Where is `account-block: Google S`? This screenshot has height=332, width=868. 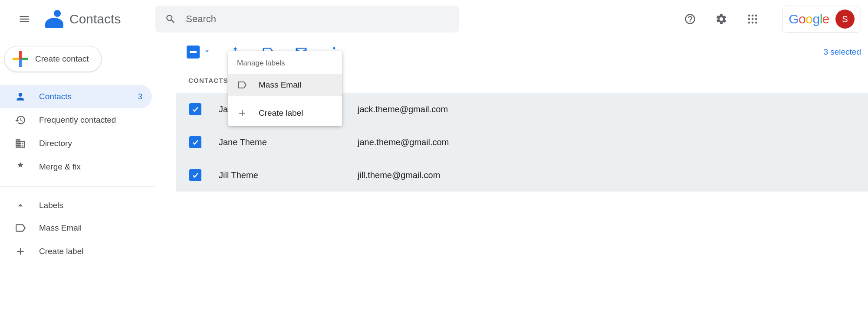
account-block: Google S is located at coordinates (822, 19).